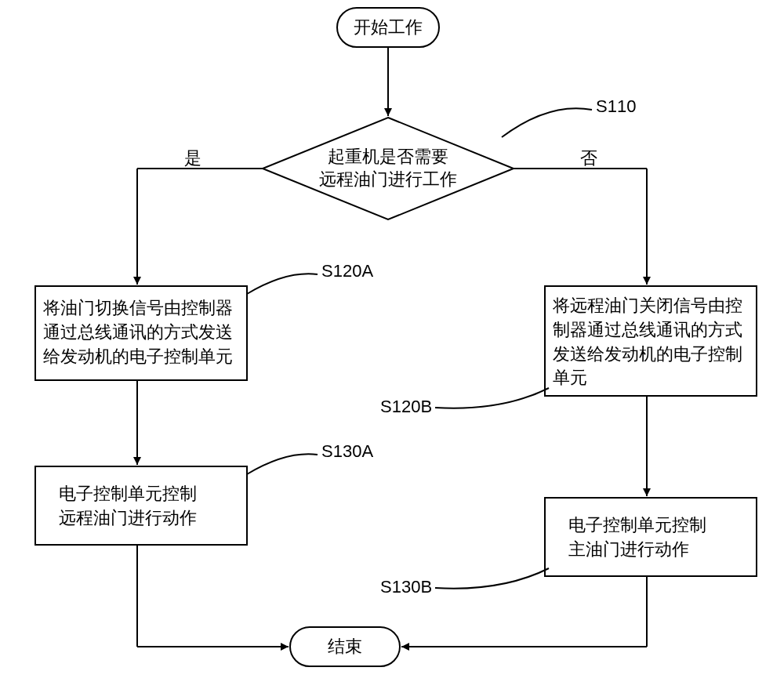  I want to click on start-text: 开始工作, so click(388, 28).